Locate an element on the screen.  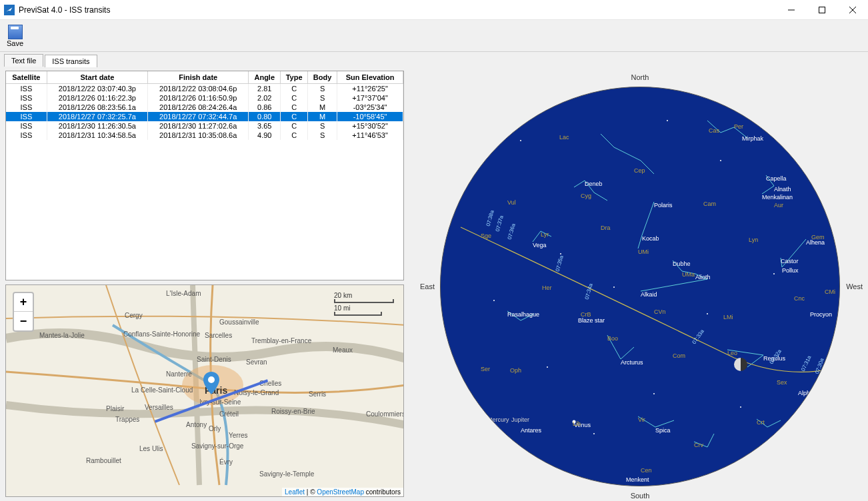
scale-bar: 20 km 10 mi is located at coordinates (364, 304).